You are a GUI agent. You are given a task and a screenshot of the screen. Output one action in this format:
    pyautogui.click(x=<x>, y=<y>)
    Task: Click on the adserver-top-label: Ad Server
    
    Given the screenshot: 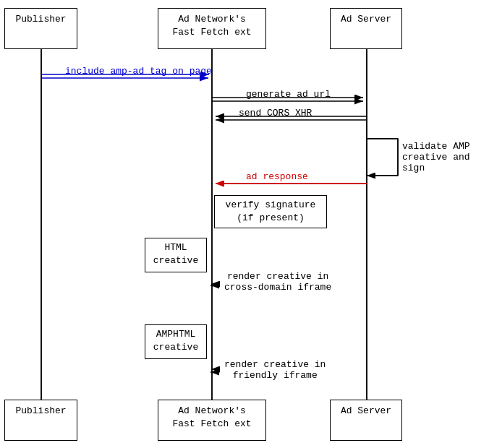 What is the action you would take?
    pyautogui.click(x=366, y=19)
    